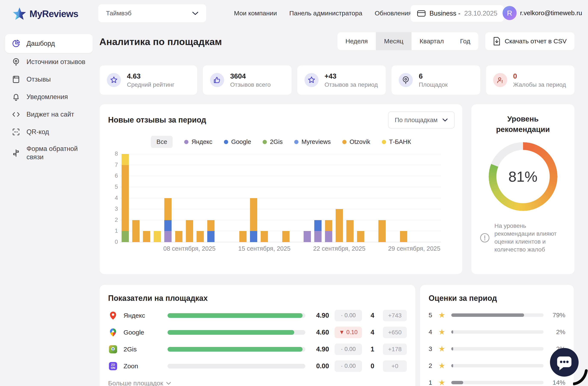  What do you see at coordinates (143, 332) in the screenshot?
I see `platform-name: Google` at bounding box center [143, 332].